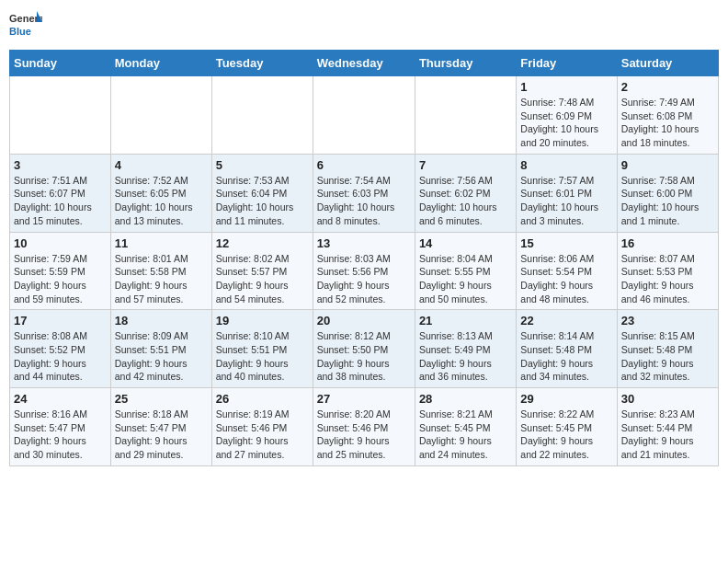 This screenshot has width=728, height=563. What do you see at coordinates (566, 320) in the screenshot?
I see `day-number: 22` at bounding box center [566, 320].